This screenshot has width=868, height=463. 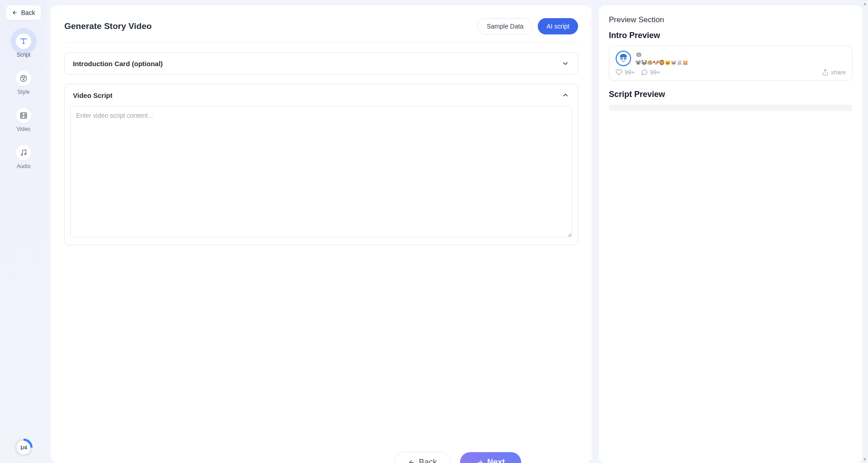 What do you see at coordinates (558, 26) in the screenshot?
I see `ai-script-button: AI script` at bounding box center [558, 26].